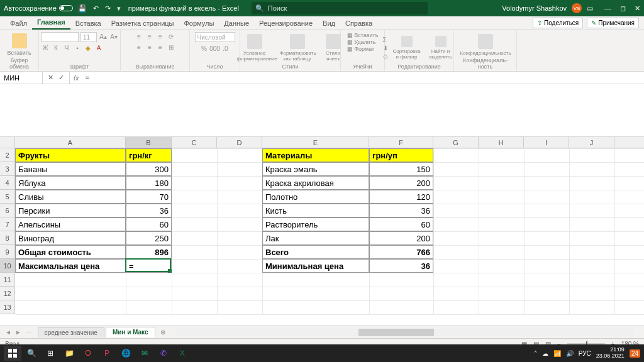 This screenshot has width=644, height=362. What do you see at coordinates (99, 48) in the screenshot?
I see `font-color-icon: A` at bounding box center [99, 48].